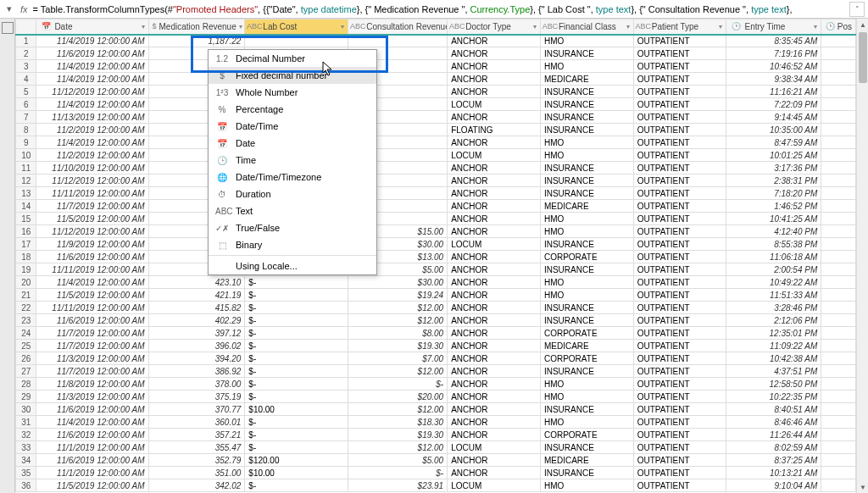 The height and width of the screenshot is (493, 868). Describe the element at coordinates (774, 168) in the screenshot. I see `cell-entry-time: 3:17:36 PM` at that location.